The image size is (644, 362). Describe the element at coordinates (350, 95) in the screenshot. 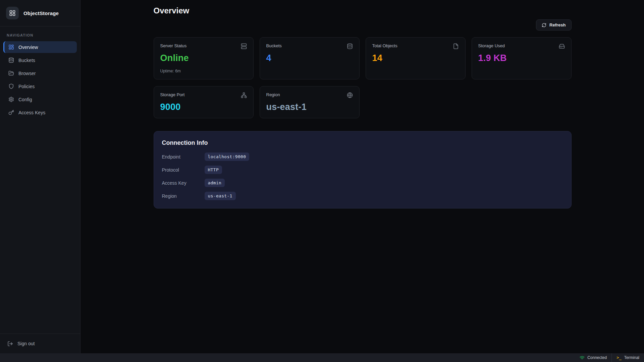

I see `globe-icon` at that location.